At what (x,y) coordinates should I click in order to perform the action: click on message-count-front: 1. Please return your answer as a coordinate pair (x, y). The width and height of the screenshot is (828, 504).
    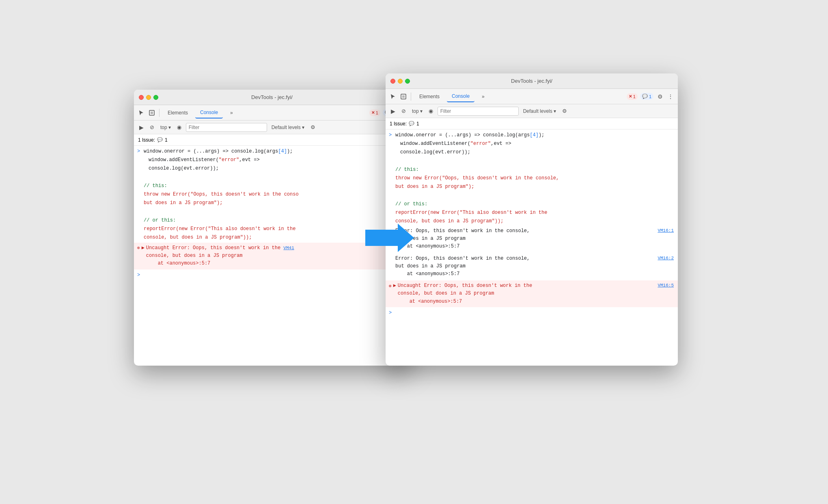
    Looking at the image, I should click on (650, 97).